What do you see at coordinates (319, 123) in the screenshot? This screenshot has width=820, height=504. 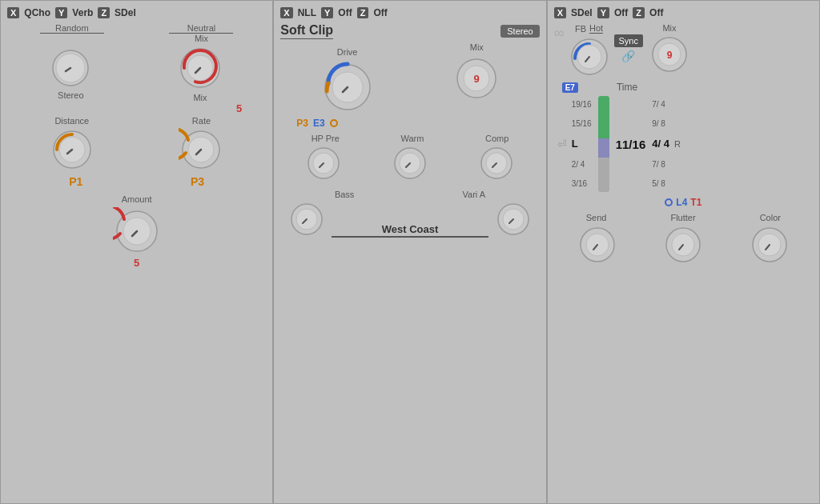 I see `e3-label: E3` at bounding box center [319, 123].